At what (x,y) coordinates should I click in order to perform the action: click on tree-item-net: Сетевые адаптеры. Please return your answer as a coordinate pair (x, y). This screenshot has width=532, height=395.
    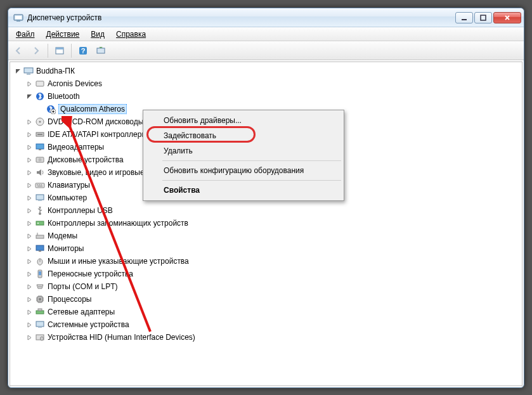
    Looking at the image, I should click on (266, 312).